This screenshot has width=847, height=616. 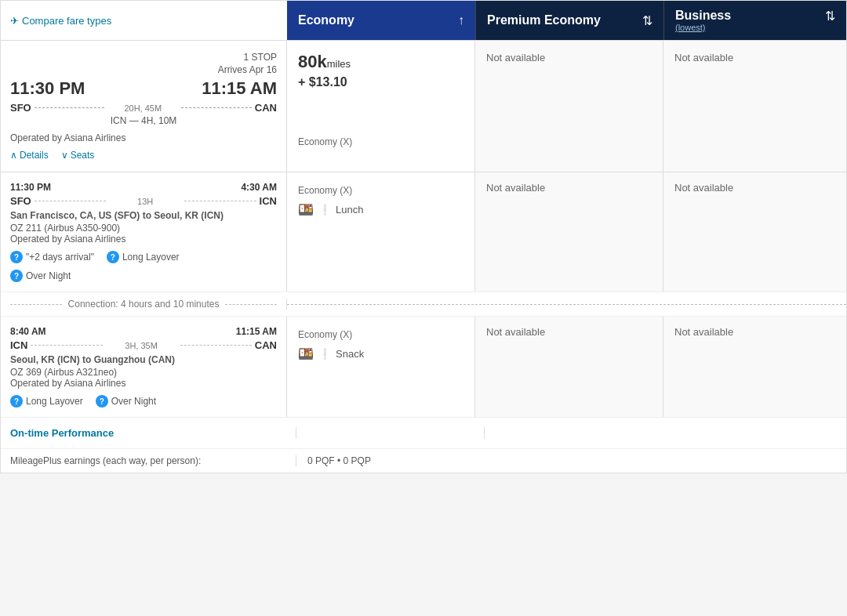 What do you see at coordinates (381, 367) in the screenshot?
I see `seg2-economy: Economy (X) 🍱 ❕ Snack` at bounding box center [381, 367].